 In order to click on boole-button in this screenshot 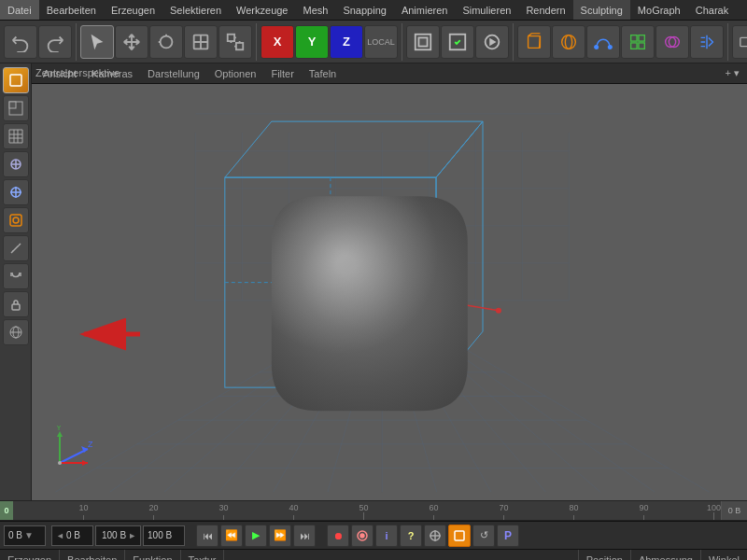, I will do `click(672, 42)`.